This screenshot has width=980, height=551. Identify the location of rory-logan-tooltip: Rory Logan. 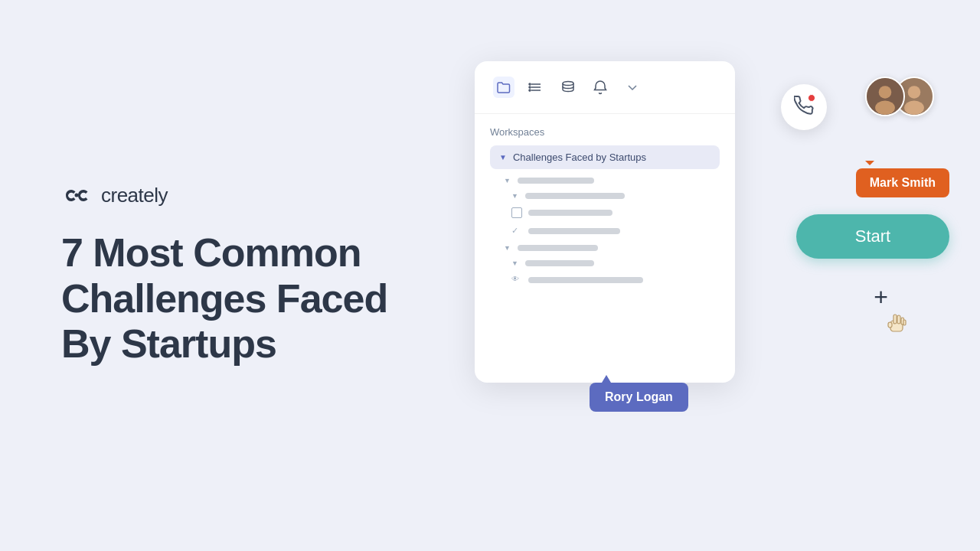
(639, 397).